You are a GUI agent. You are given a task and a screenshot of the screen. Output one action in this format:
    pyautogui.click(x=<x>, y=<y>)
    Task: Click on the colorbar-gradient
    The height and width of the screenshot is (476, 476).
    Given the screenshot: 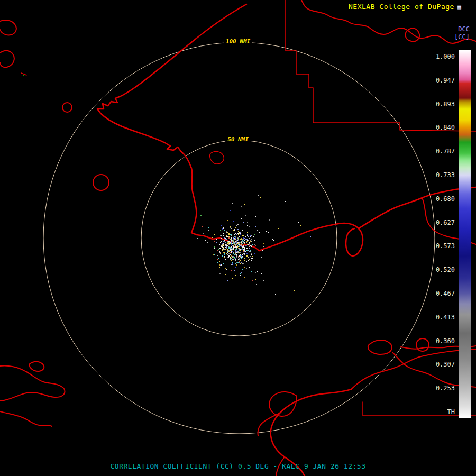 What is the action you would take?
    pyautogui.click(x=465, y=234)
    